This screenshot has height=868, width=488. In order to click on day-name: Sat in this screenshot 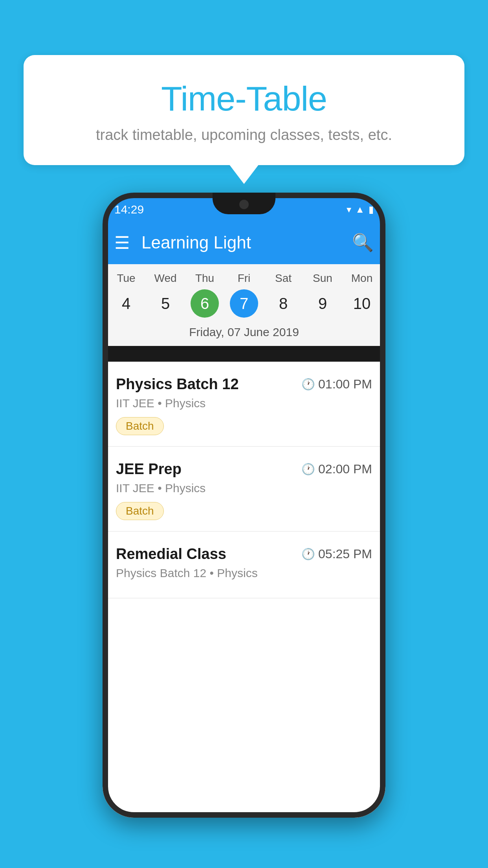, I will do `click(283, 278)`.